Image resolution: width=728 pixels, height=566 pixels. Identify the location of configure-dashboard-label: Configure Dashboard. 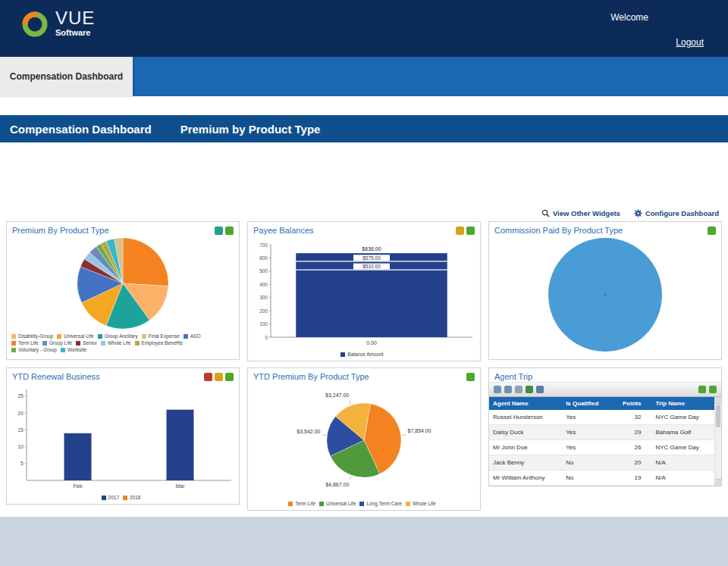
(682, 214).